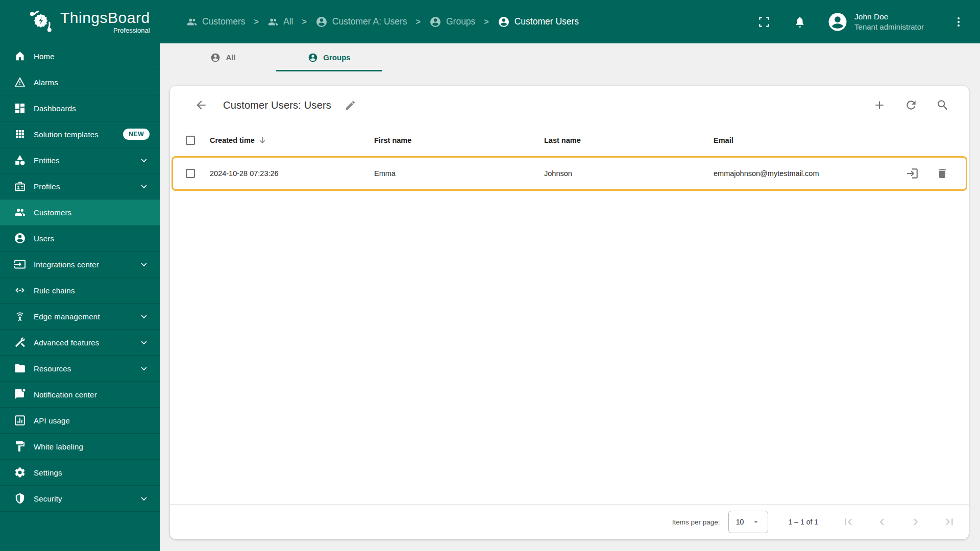 The height and width of the screenshot is (551, 980). What do you see at coordinates (80, 420) in the screenshot?
I see `sidebar-item-api-usage: API usage` at bounding box center [80, 420].